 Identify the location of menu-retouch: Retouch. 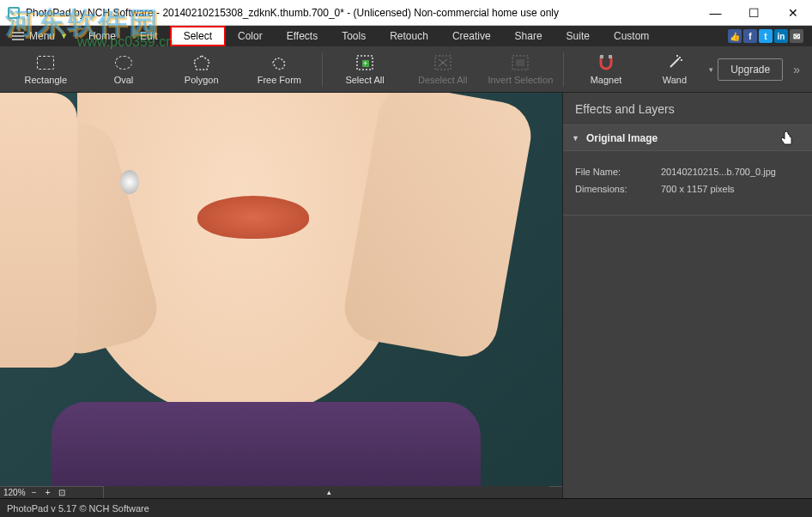
(409, 36).